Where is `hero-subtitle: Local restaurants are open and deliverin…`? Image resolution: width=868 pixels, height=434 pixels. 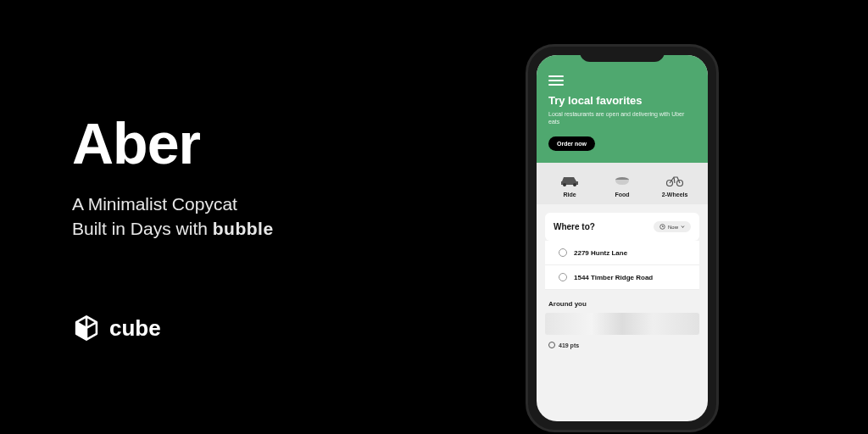
hero-subtitle: Local restaurants are open and deliverin… is located at coordinates (622, 118).